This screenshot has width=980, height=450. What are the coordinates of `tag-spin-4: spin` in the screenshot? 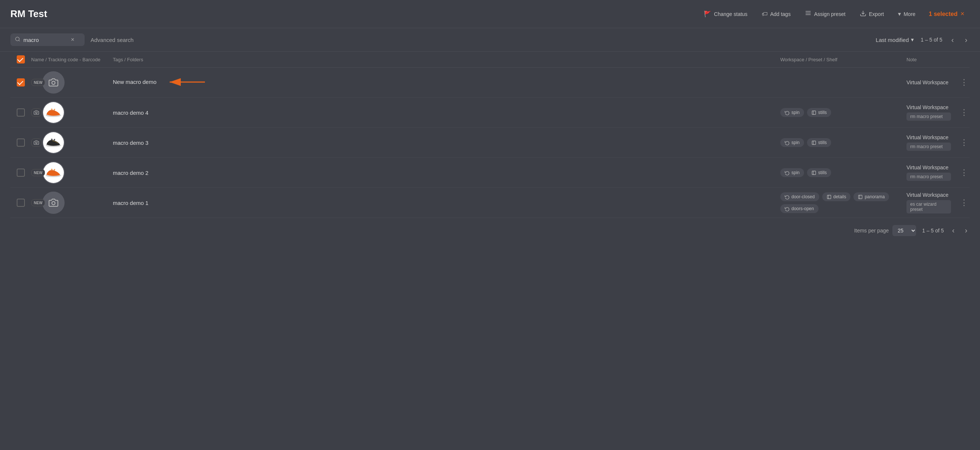 It's located at (792, 173).